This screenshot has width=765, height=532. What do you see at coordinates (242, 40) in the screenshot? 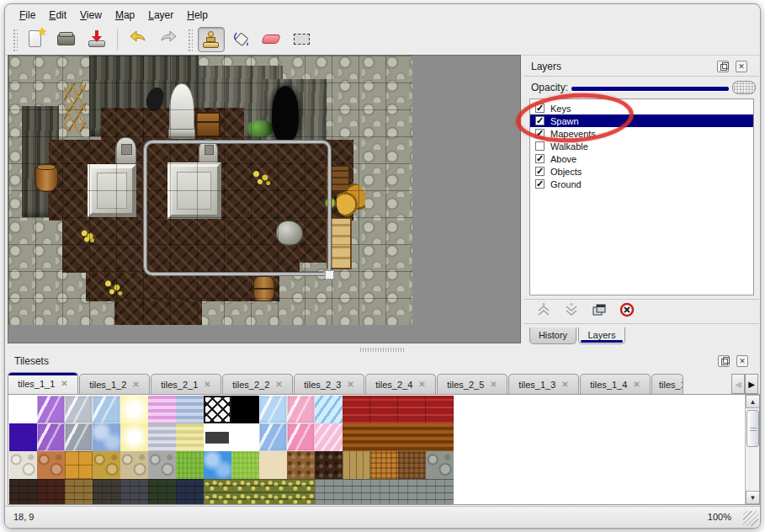
I see `fill-button` at bounding box center [242, 40].